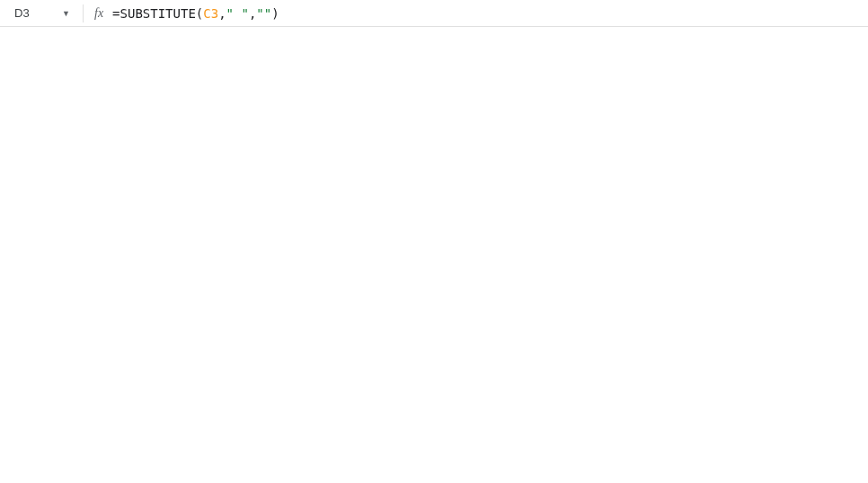 The image size is (868, 483). I want to click on formula-input: =SUBSTITUTE(C3," ",""), so click(196, 13).